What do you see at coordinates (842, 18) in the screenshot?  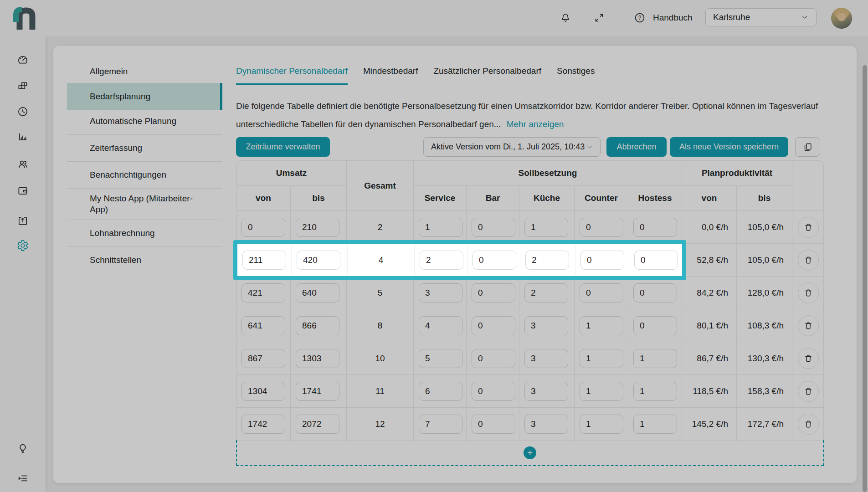 I see `user-avatar` at bounding box center [842, 18].